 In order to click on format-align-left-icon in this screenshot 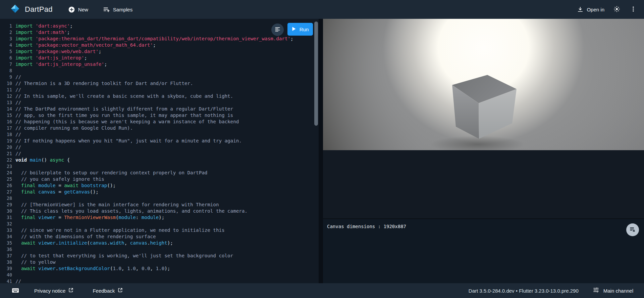, I will do `click(278, 30)`.